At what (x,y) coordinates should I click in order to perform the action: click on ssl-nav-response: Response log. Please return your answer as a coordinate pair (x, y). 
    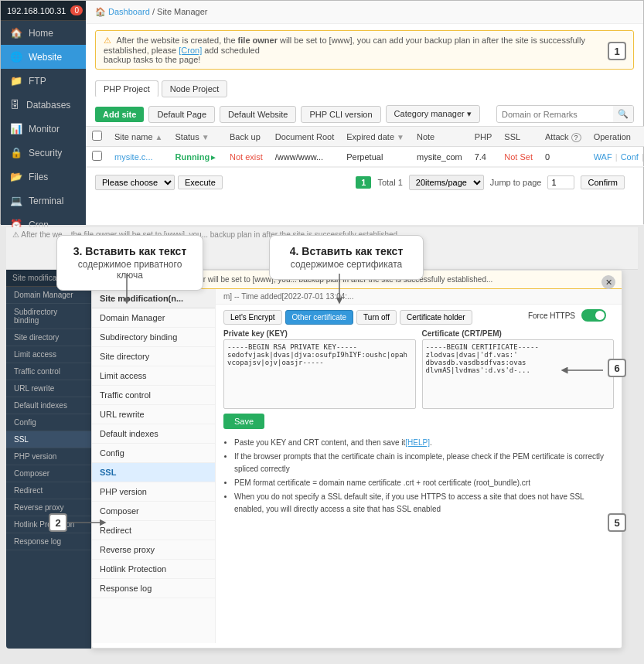
    Looking at the image, I should click on (153, 589).